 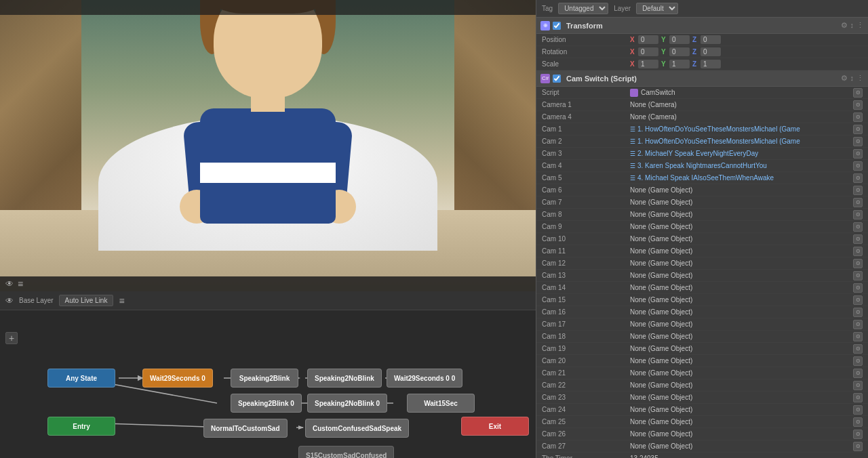 What do you see at coordinates (703, 79) in the screenshot?
I see `cam-switch-header: C# Cam Switch (Script) ⚙ ↕ ⋮` at bounding box center [703, 79].